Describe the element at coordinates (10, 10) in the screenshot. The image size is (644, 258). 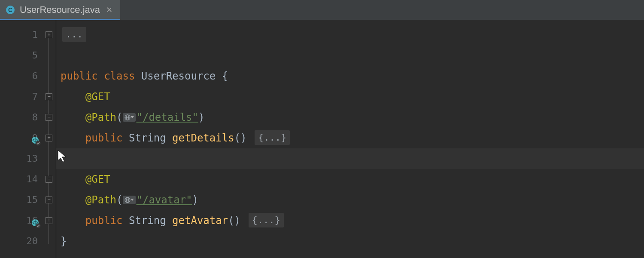
I see `class-file-icon: C` at that location.